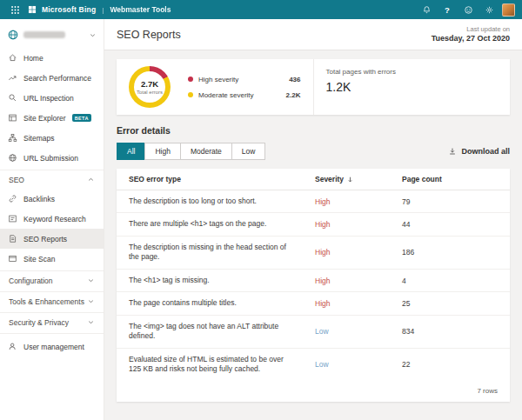  I want to click on sidebar-item-label: Sitemaps, so click(38, 138).